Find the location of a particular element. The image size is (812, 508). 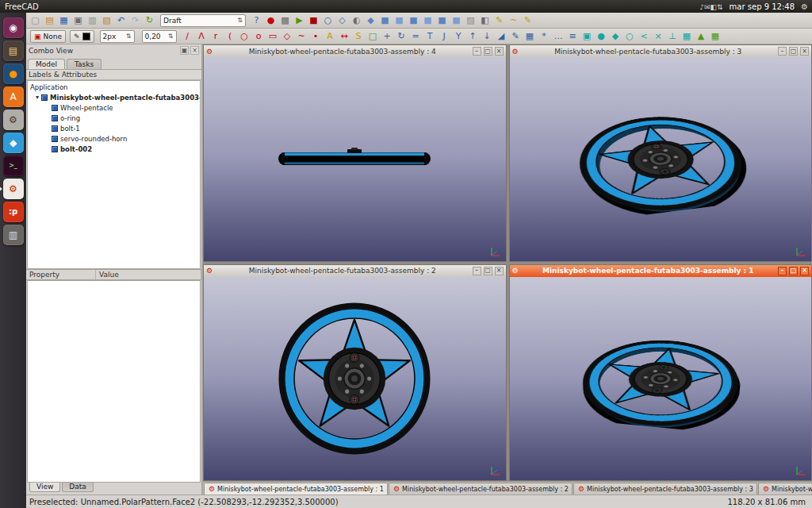

launcher-app-p: :p is located at coordinates (13, 212).